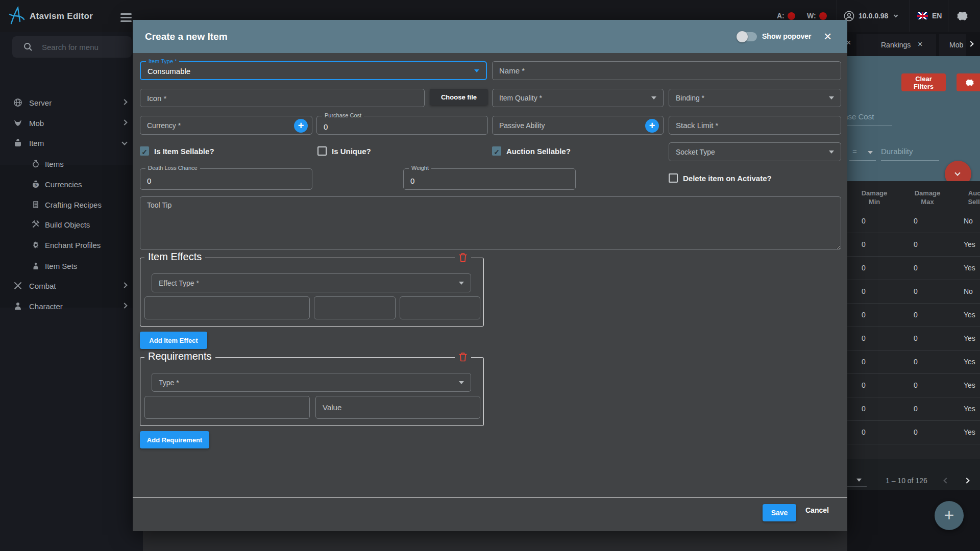 This screenshot has width=980, height=551. Describe the element at coordinates (144, 151) in the screenshot. I see `is-item-sellable-checkbox: ✓` at that location.